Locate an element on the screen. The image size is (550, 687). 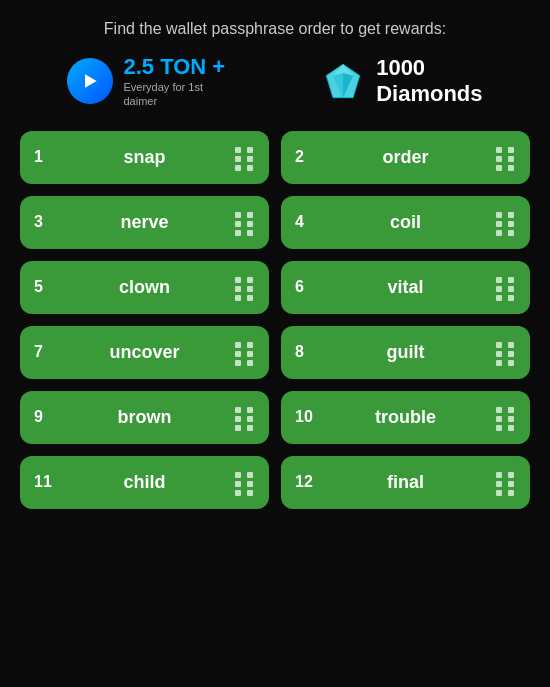
word-card-9: 9brown is located at coordinates (144, 418).